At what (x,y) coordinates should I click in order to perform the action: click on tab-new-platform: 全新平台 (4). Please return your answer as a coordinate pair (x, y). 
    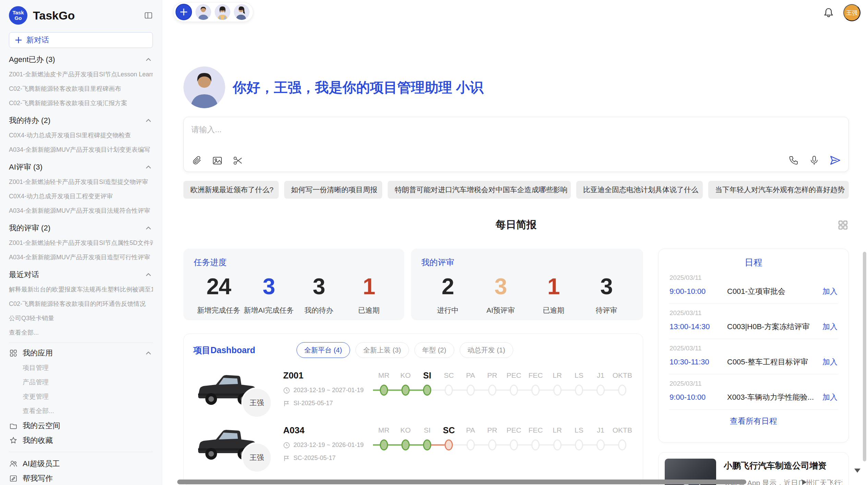
    Looking at the image, I should click on (323, 350).